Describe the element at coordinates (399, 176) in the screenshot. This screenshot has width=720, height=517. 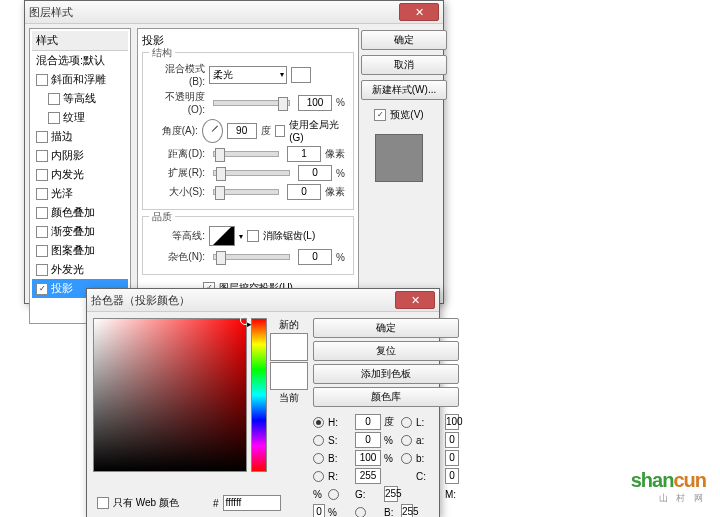
I see `dialog-buttons: 确定 取消 新建样式(W)... 预览(V)` at that location.